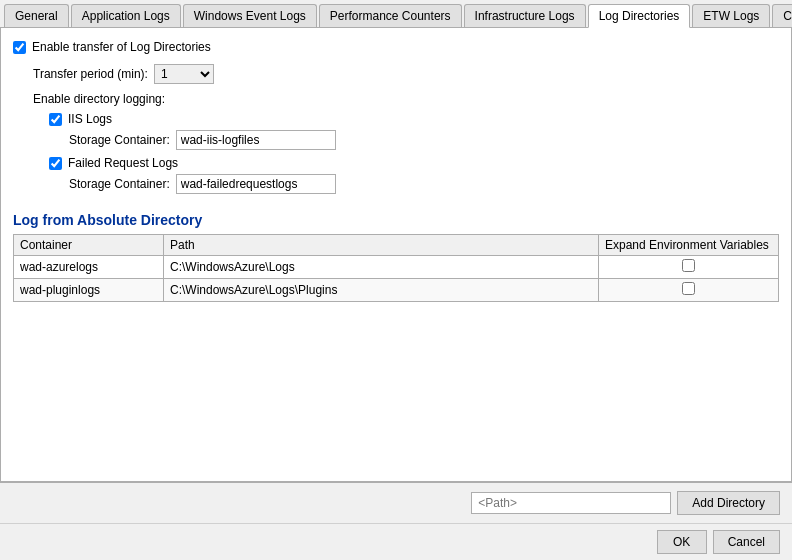  What do you see at coordinates (414, 163) in the screenshot?
I see `failed-request-header: Failed Request Logs` at bounding box center [414, 163].